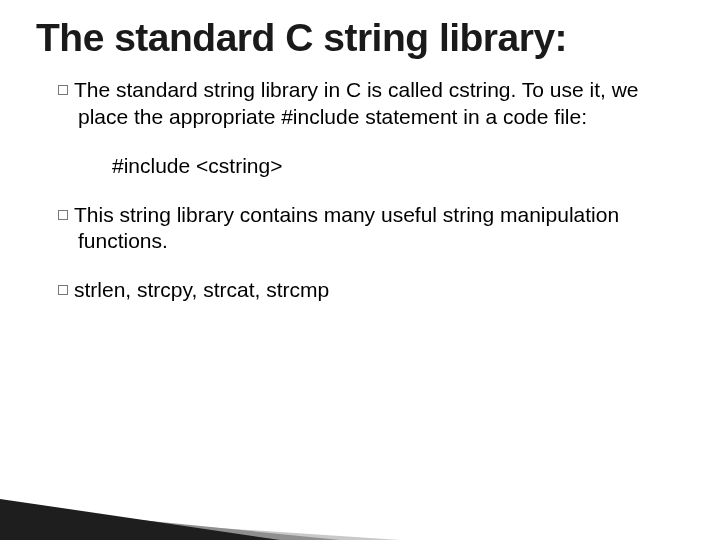 This screenshot has height=540, width=720. I want to click on paragraph-2: This string library contains many useful…, so click(366, 229).